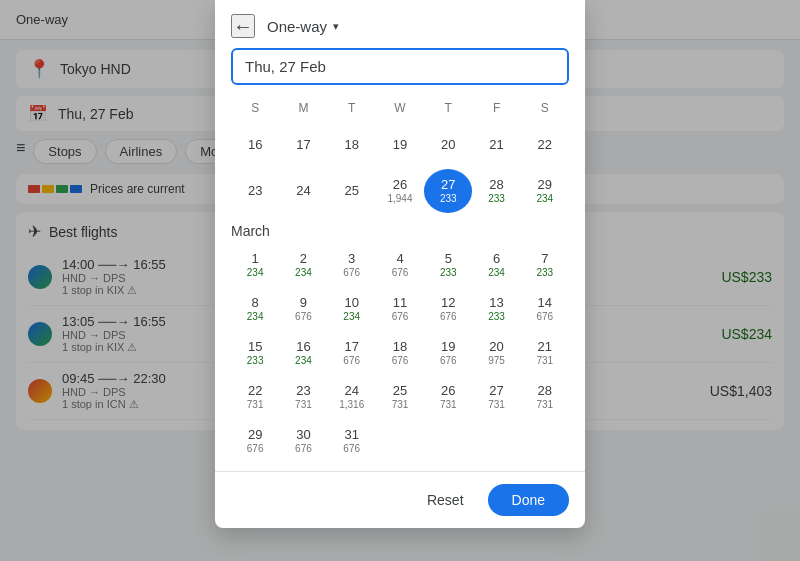 Image resolution: width=800 pixels, height=561 pixels. Describe the element at coordinates (255, 145) in the screenshot. I see `cal-feb-16: 16` at that location.